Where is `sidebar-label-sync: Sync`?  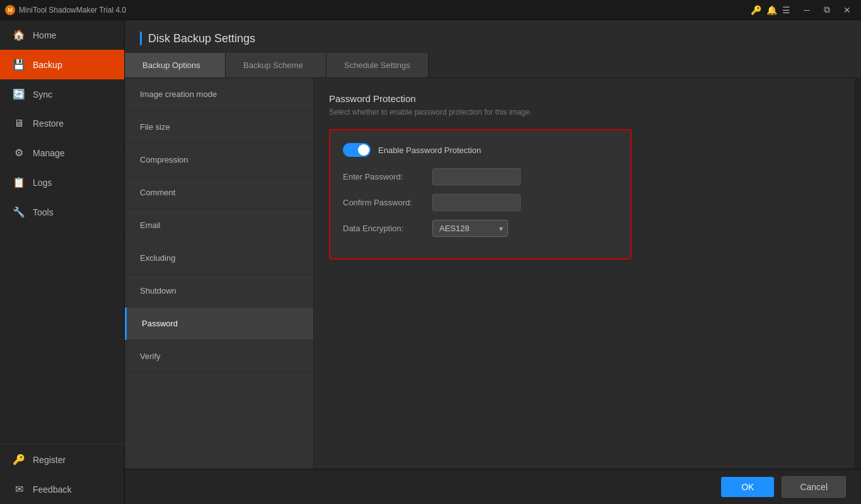 sidebar-label-sync: Sync is located at coordinates (43, 94).